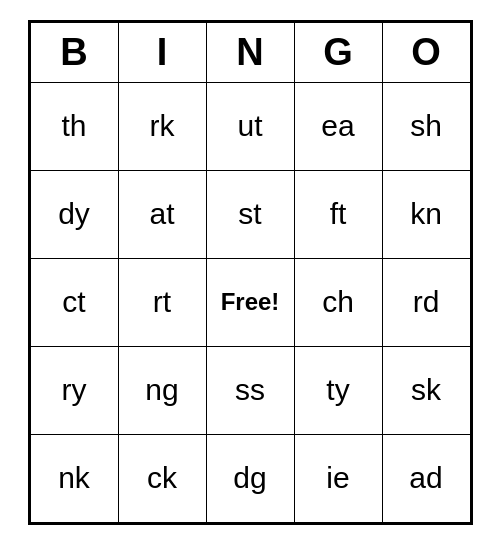 Image resolution: width=500 pixels, height=544 pixels. Describe the element at coordinates (338, 478) in the screenshot. I see `cell-4-3: ie` at that location.